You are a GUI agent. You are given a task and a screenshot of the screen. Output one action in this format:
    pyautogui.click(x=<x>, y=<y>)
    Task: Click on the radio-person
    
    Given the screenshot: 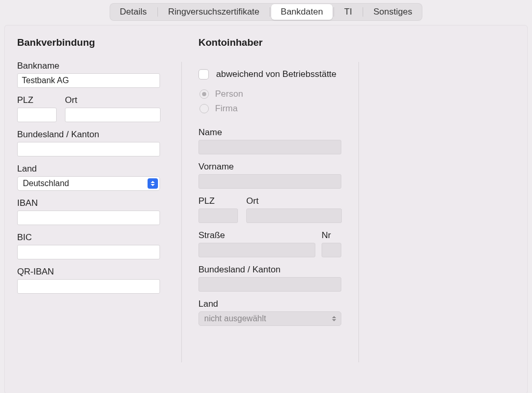 What is the action you would take?
    pyautogui.click(x=204, y=94)
    